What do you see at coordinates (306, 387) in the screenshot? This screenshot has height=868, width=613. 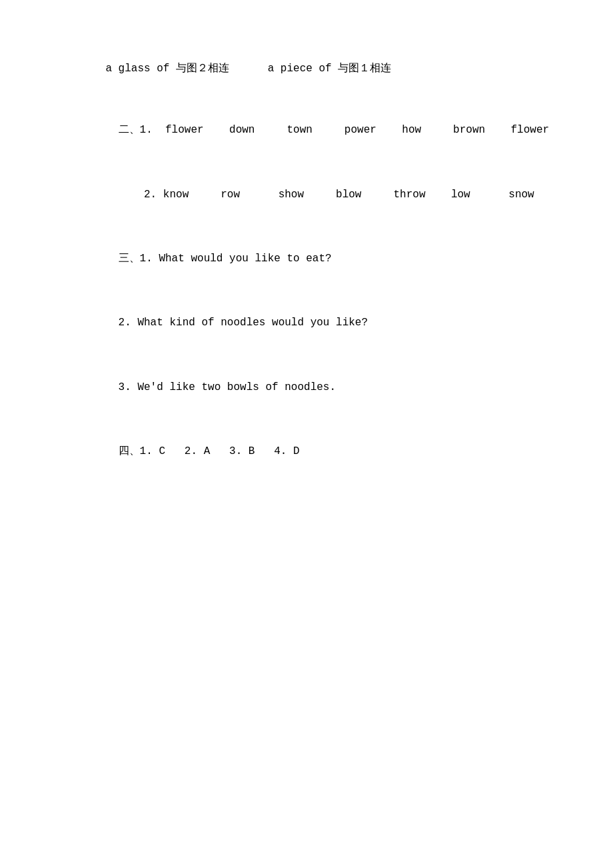 I see `section3-item3: 3. We'd like two bowls of noodles.` at bounding box center [306, 387].